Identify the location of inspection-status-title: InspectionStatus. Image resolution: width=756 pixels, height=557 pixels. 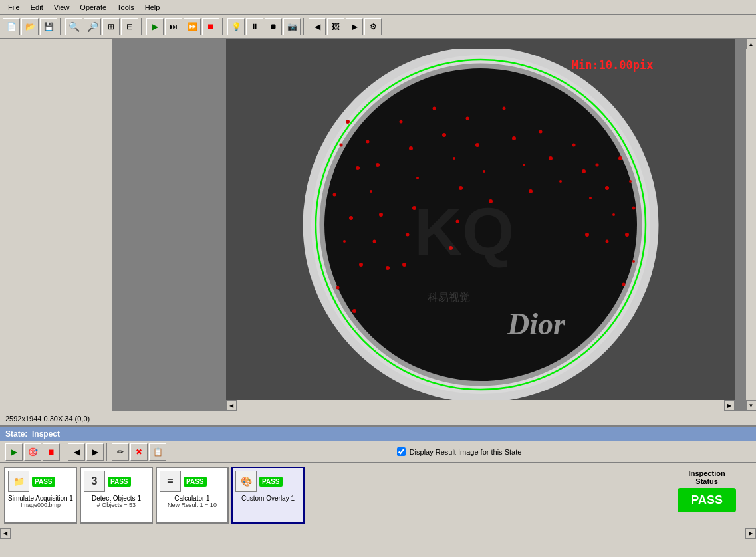
(707, 477).